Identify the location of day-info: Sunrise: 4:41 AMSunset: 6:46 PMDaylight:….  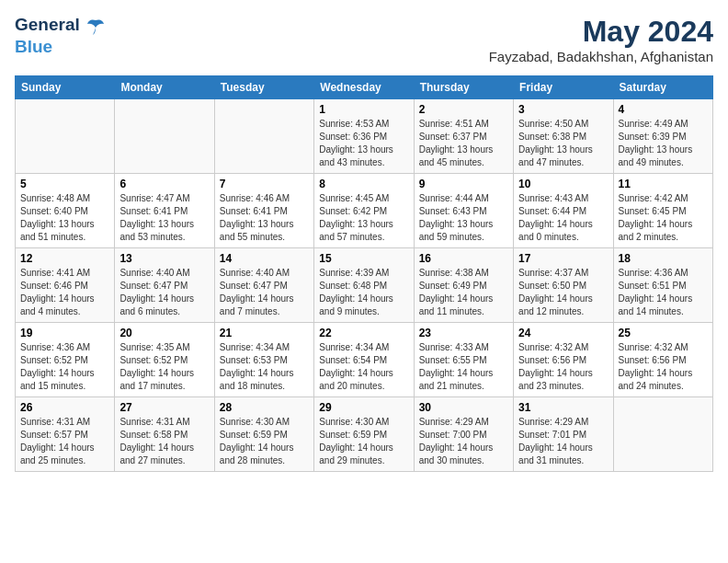
(64, 293).